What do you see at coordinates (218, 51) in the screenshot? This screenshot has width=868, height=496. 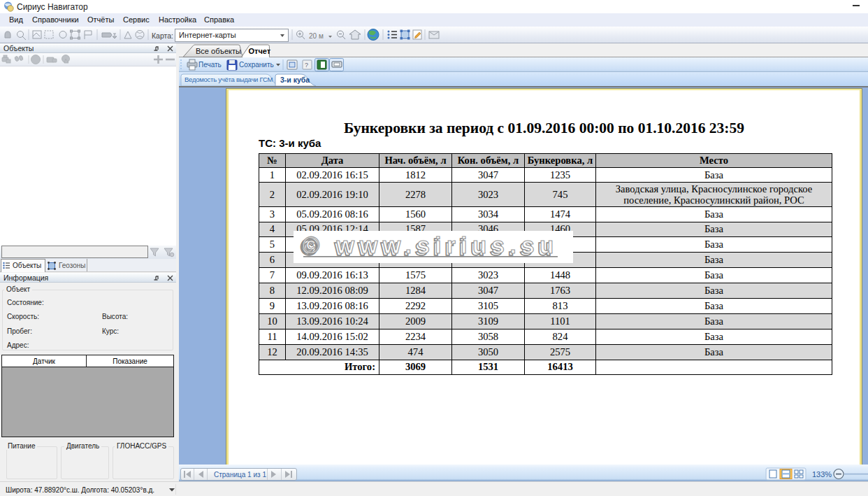 I see `svg-text: Все объекты` at bounding box center [218, 51].